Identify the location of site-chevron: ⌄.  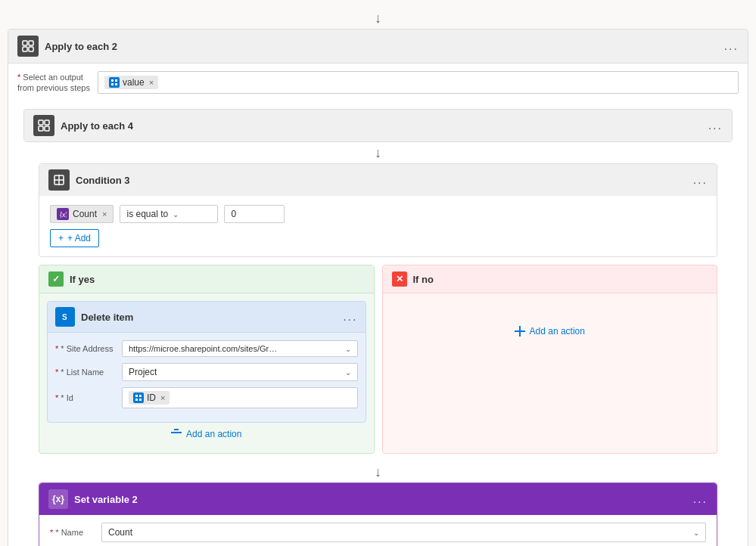
(348, 349).